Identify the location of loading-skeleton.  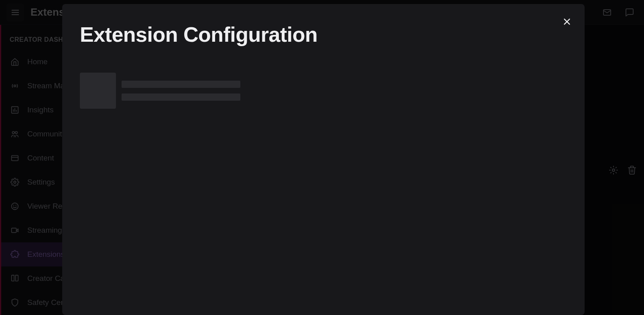
(323, 91).